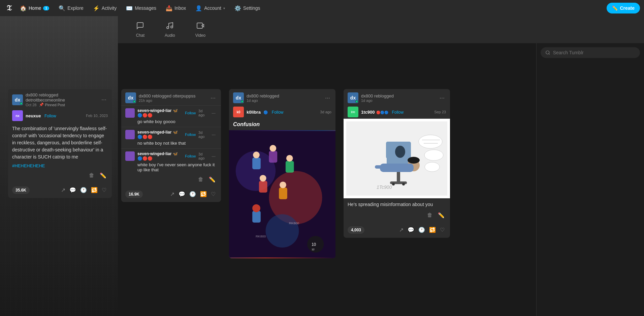 Image resolution: width=644 pixels, height=316 pixels. What do you see at coordinates (62, 8) in the screenshot?
I see `explore-icon: 🔍` at bounding box center [62, 8].